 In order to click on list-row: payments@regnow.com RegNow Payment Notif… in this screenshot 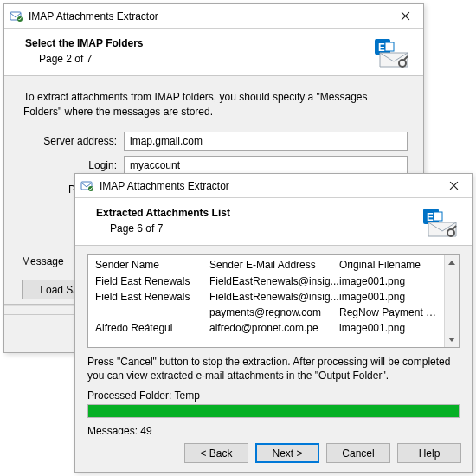, I will do `click(267, 312)`.